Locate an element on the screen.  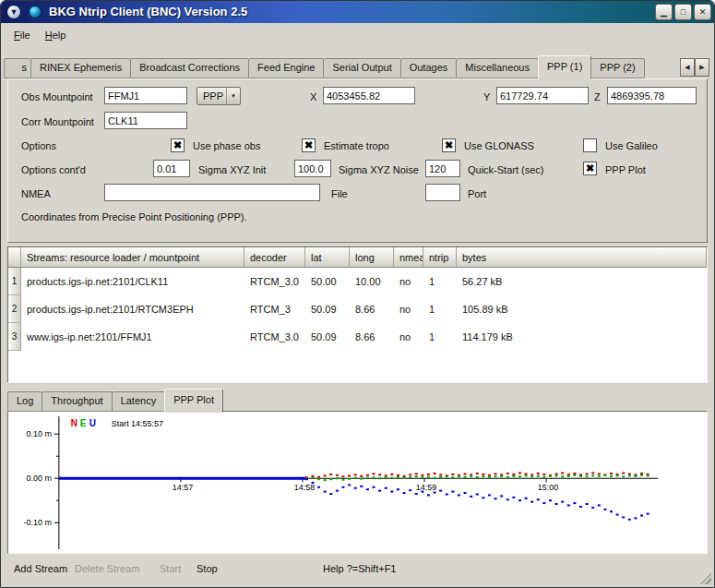
tab-feed-engine: Feed Engine is located at coordinates (286, 68).